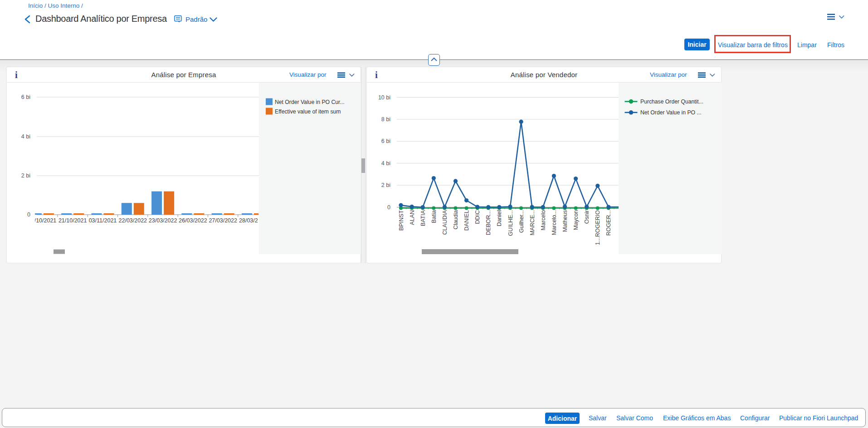 This screenshot has height=428, width=868. I want to click on svg-text: Guilher..., so click(522, 221).